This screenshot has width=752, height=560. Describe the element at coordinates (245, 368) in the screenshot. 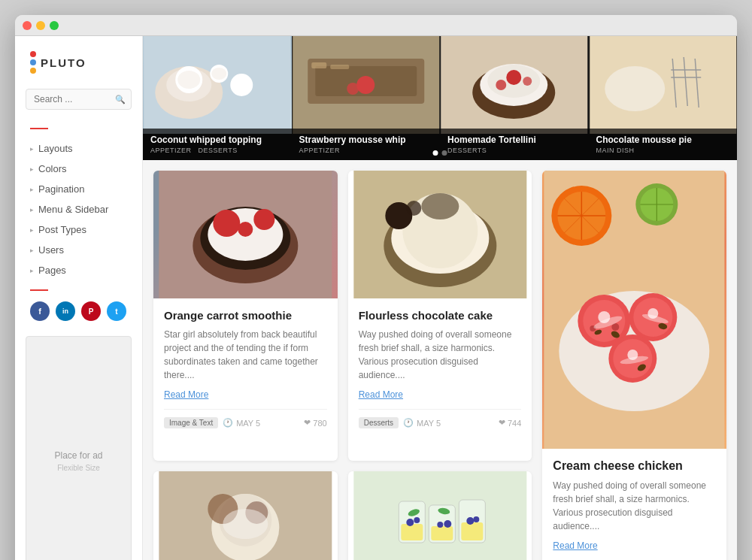

I see `card-body-1: Orange carrot smoothie Star girl absolut…` at that location.